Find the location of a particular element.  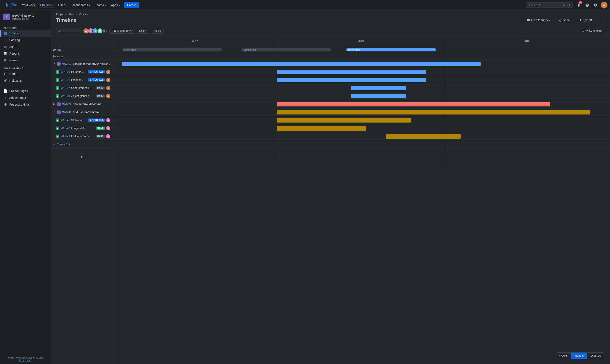

bar-mac21 is located at coordinates (351, 80).